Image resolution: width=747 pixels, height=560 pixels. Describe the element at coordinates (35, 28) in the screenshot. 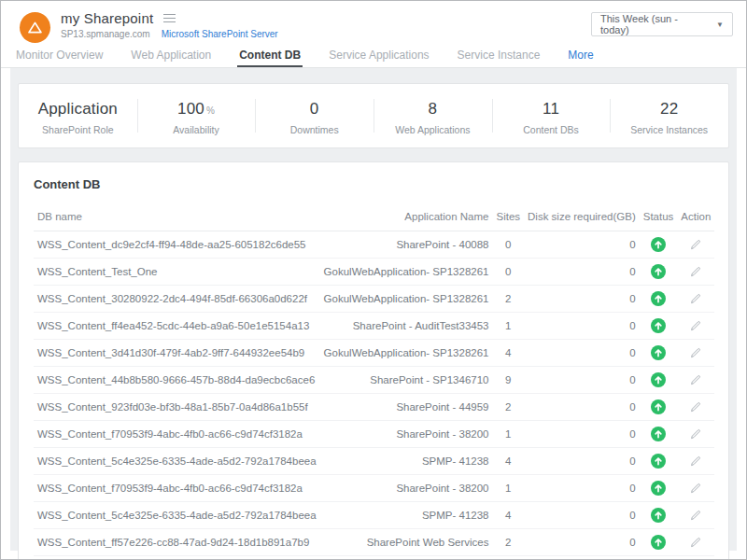

I see `warning-triangle-icon` at that location.